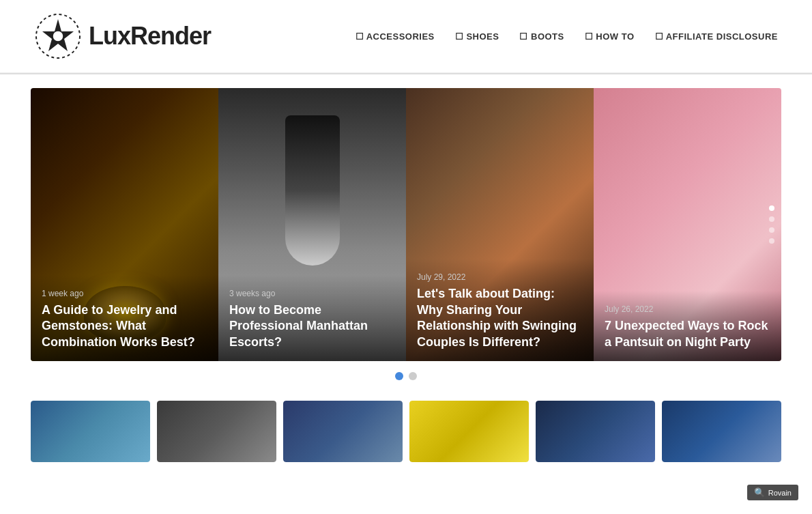  I want to click on carousel-card-1: 1 week ago A Guide to Jewelry and Gemsto…, so click(124, 225).